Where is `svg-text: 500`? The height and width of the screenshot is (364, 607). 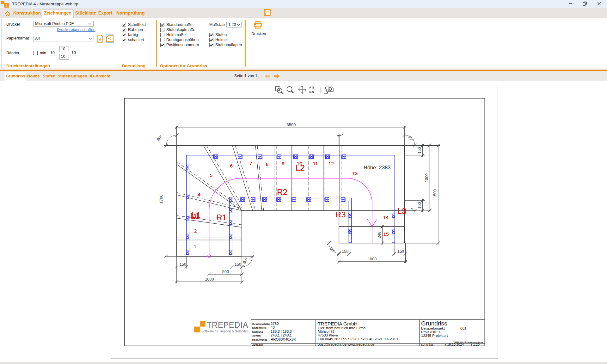
svg-text: 500 is located at coordinates (226, 272).